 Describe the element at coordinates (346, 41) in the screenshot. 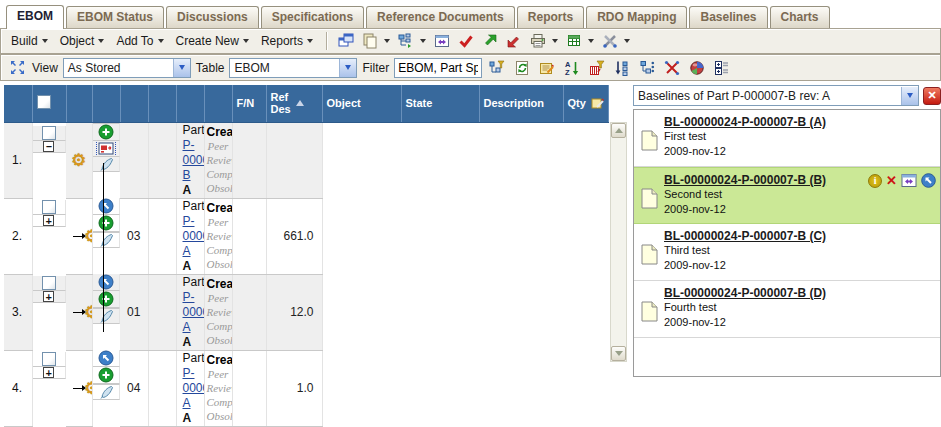

I see `open-new-window-icon` at that location.